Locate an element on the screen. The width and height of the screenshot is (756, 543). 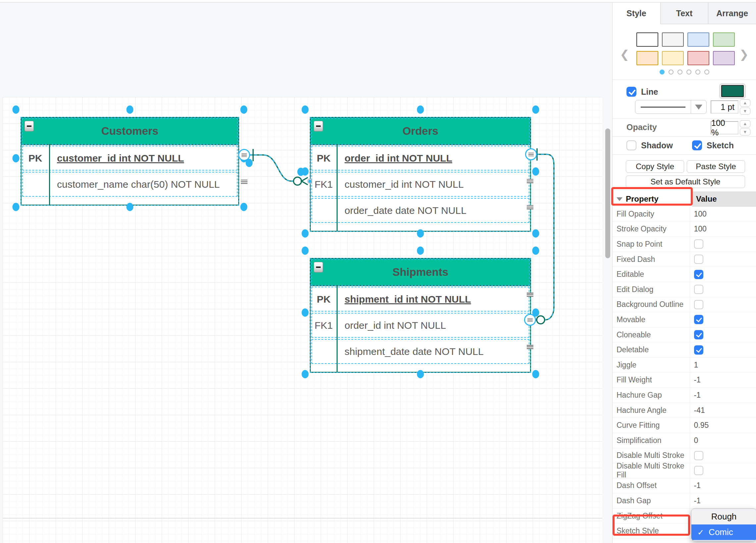
property-row: Editable is located at coordinates (684, 274).